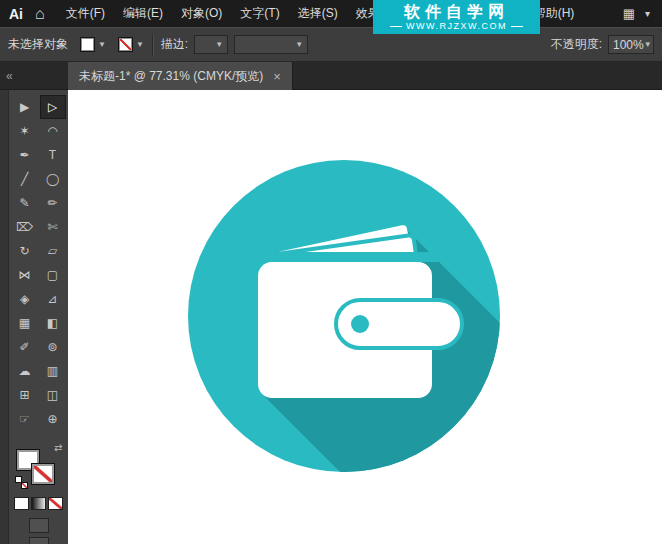 The height and width of the screenshot is (544, 662). Describe the element at coordinates (34, 76) in the screenshot. I see `toolbar-collapse-icon: «` at that location.